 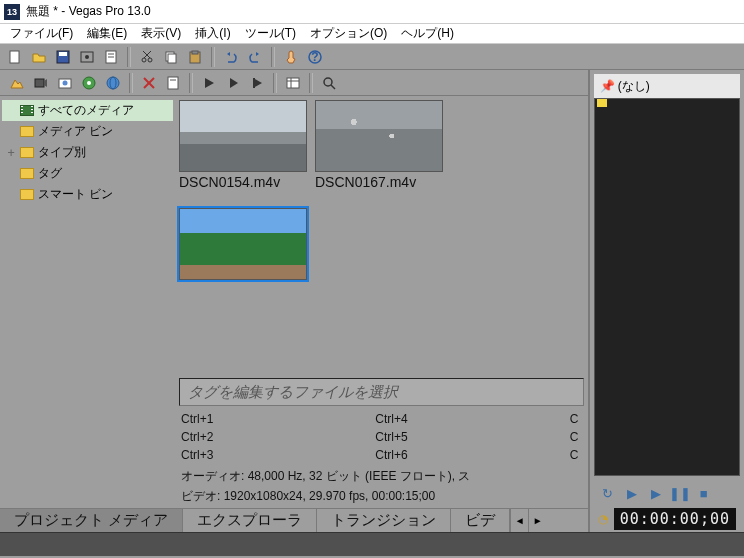 What do you see at coordinates (382, 496) in the screenshot?
I see `video-info: ビデオ: 1920x1080x24, 29.970 fps, 00:00:15;…` at bounding box center [382, 496].